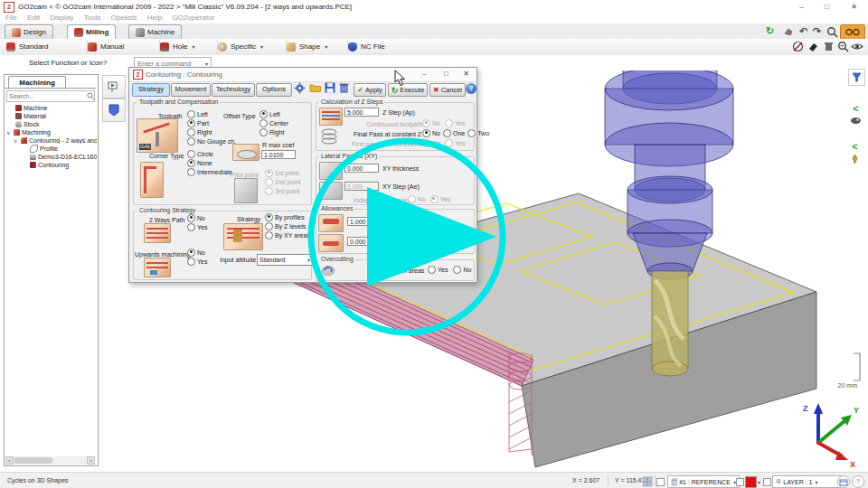 The height and width of the screenshot is (488, 868). I want to click on radio-pilot-3rd: 3rd point, so click(283, 191).